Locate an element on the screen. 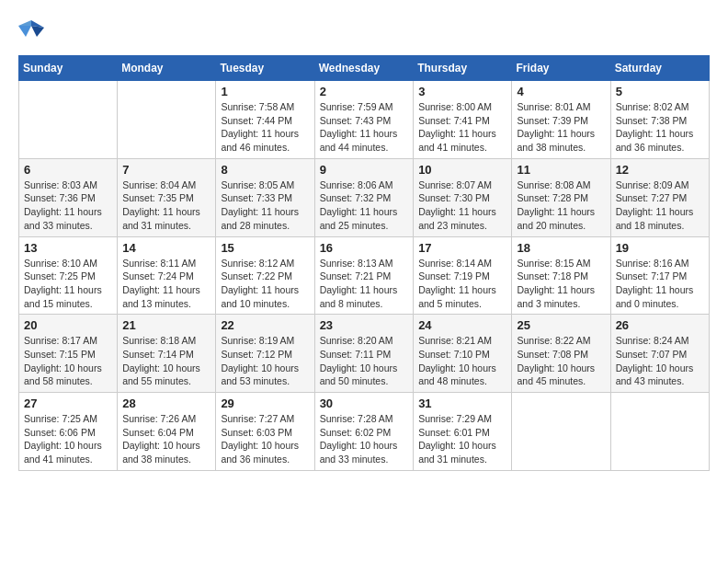 The image size is (728, 563). calendar-cell: 29Sunrise: 7:27 AMSunset: 6:03 PMDayligh… is located at coordinates (265, 432).